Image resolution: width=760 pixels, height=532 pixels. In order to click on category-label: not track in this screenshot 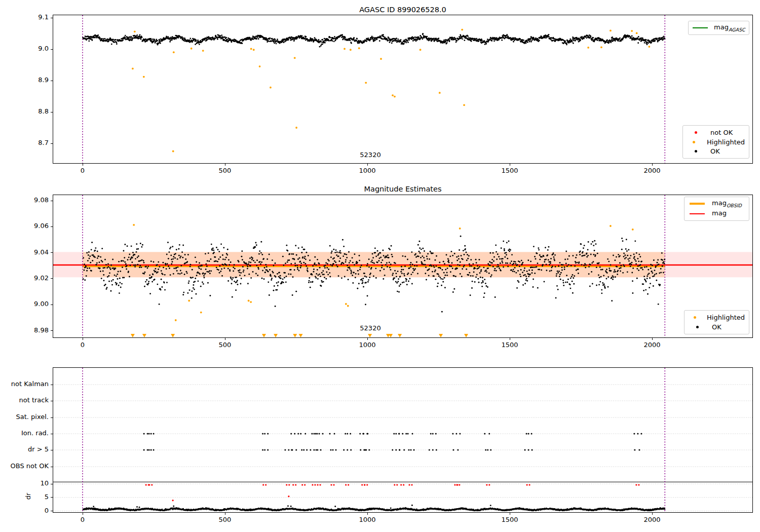, I will do `click(24, 400)`.